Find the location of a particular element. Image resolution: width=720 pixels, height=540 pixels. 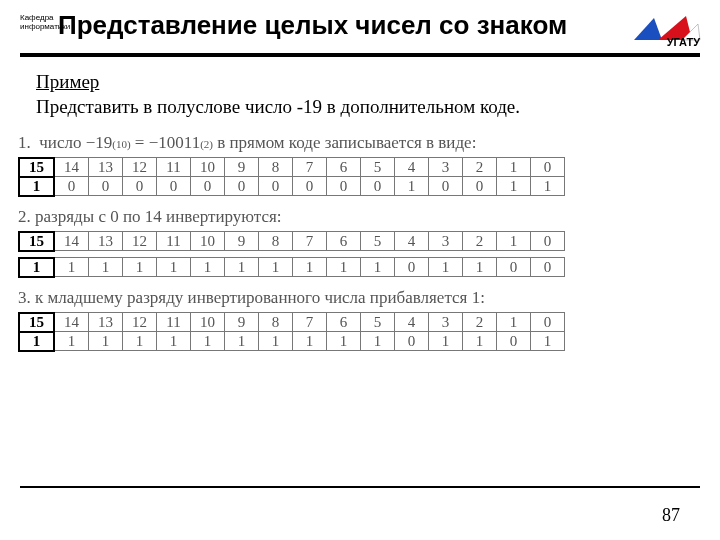

footer-divider is located at coordinates (360, 487).